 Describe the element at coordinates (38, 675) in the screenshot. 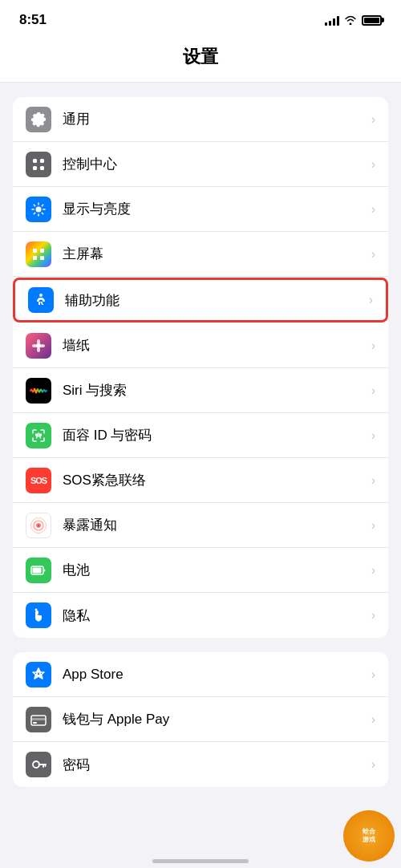

I see `appstore-icon` at that location.